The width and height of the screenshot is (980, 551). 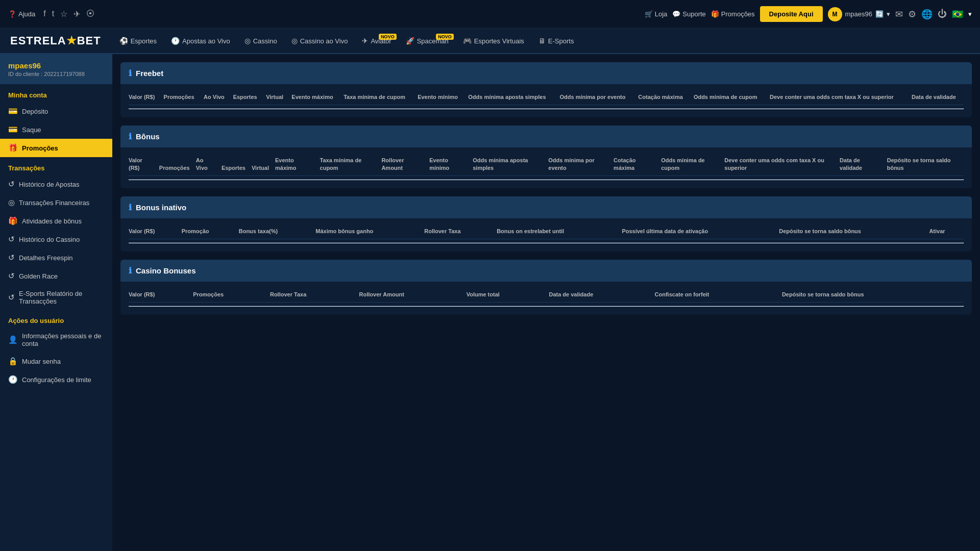 What do you see at coordinates (861, 164) in the screenshot?
I see `bonus-col-validade: Data de validade` at bounding box center [861, 164].